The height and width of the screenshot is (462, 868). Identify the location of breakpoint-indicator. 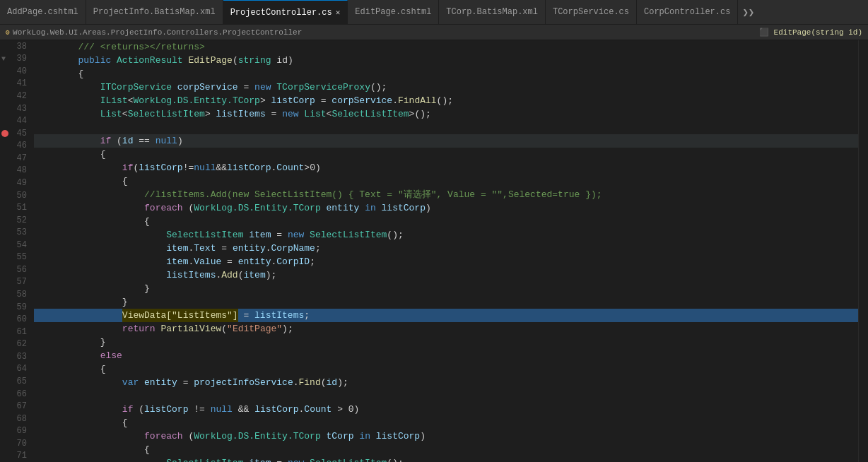
(5, 134).